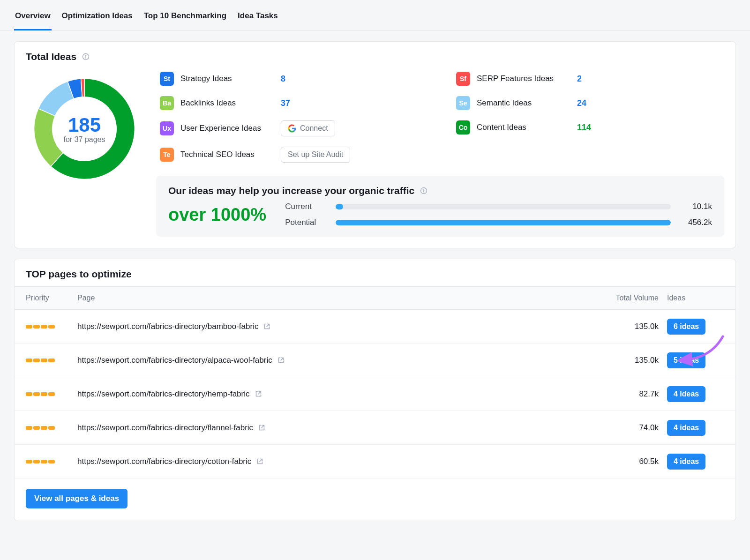  I want to click on bar-potential-fill, so click(503, 223).